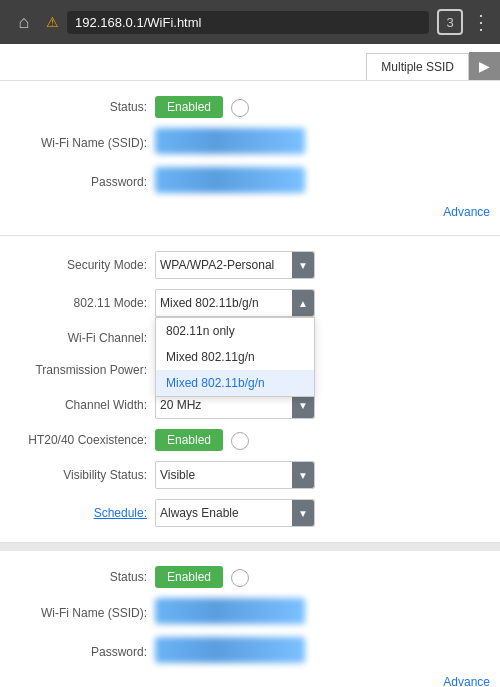  I want to click on status-enabled-button-2: Enabled, so click(189, 577).